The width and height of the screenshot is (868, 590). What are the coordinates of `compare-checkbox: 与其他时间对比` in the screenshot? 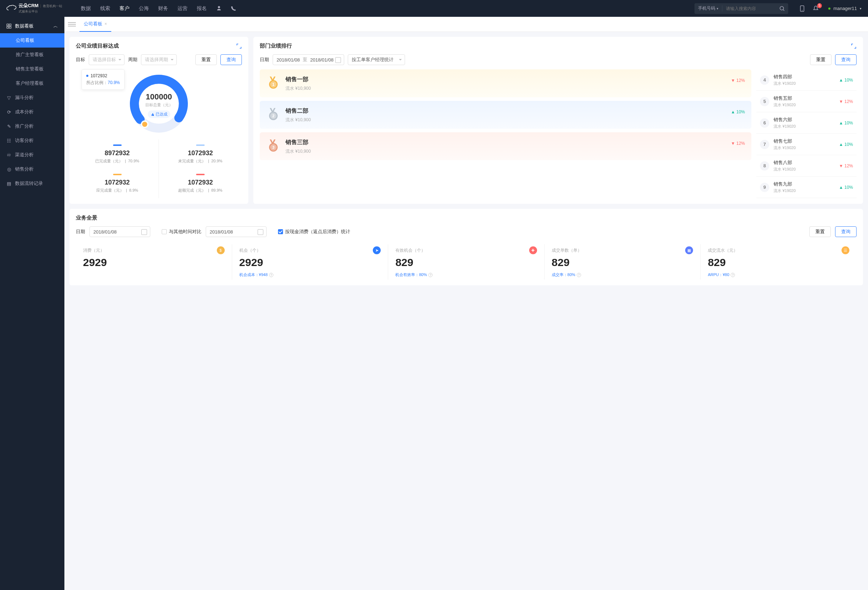 It's located at (182, 232).